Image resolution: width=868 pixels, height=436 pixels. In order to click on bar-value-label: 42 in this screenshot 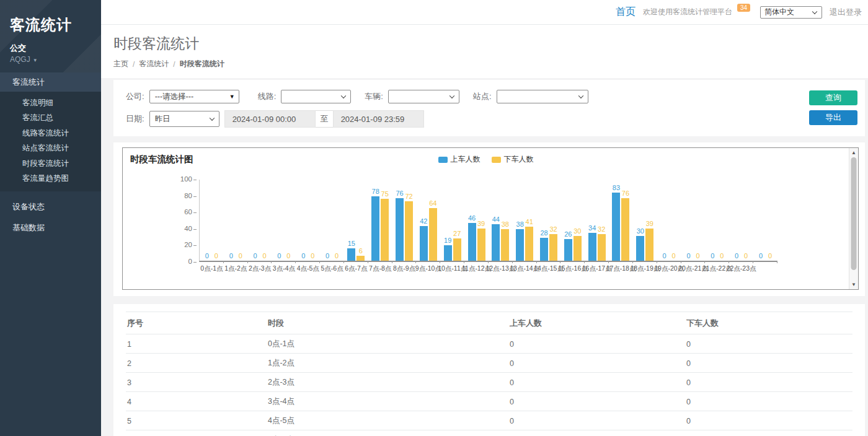, I will do `click(423, 221)`.